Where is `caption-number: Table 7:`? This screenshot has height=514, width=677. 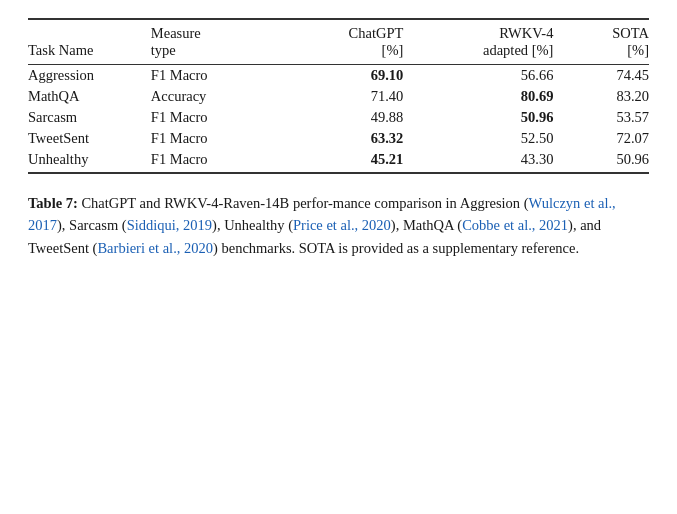
caption-number: Table 7: is located at coordinates (53, 203).